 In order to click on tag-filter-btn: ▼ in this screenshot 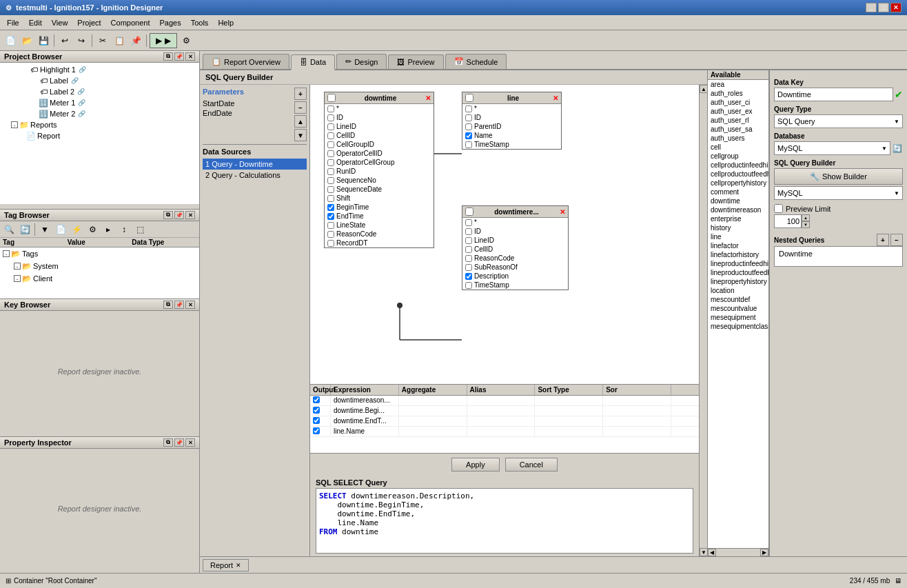, I will do `click(45, 230)`.